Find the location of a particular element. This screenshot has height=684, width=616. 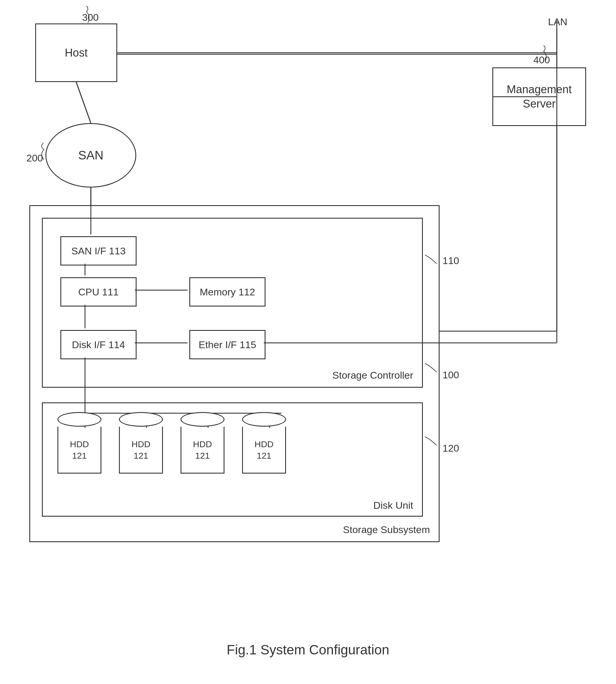

ref-san: 200 is located at coordinates (35, 158).